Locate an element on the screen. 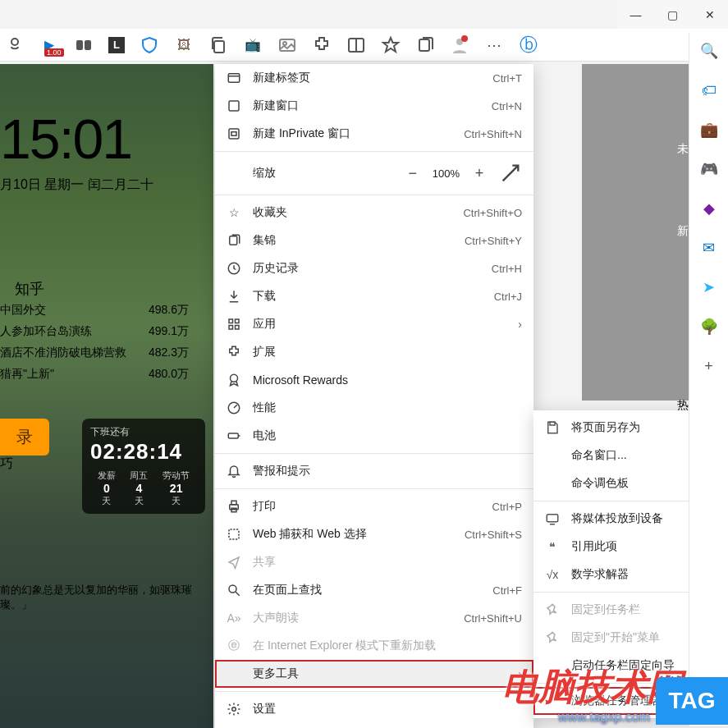 The width and height of the screenshot is (728, 728). feed-item: 酒店不准消防破电梯营救482.3万 is located at coordinates (98, 353).